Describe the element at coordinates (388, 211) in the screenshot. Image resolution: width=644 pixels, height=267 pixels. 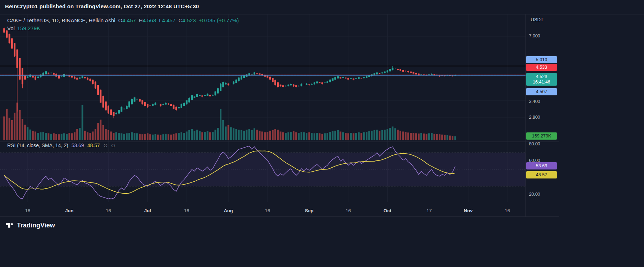
I see `time-axis-label: Oct` at that location.